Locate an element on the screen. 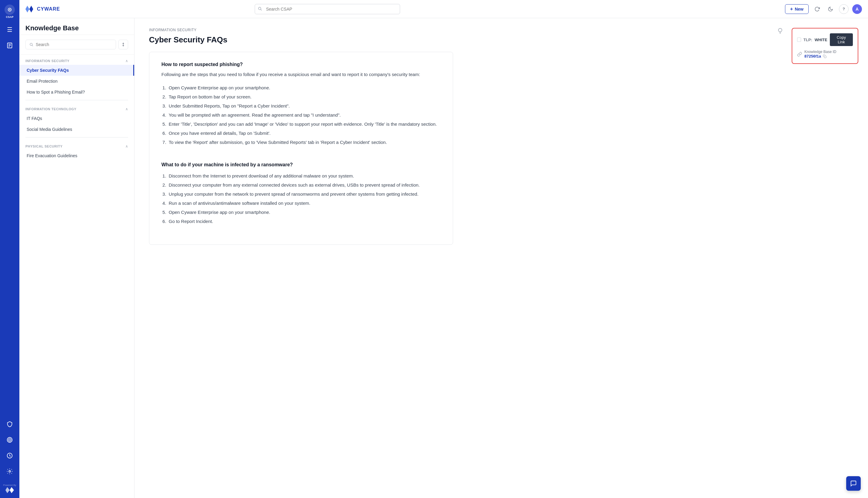 Image resolution: width=868 pixels, height=498 pixels. list-item: You will be prompted with an agreement. … is located at coordinates (304, 115).